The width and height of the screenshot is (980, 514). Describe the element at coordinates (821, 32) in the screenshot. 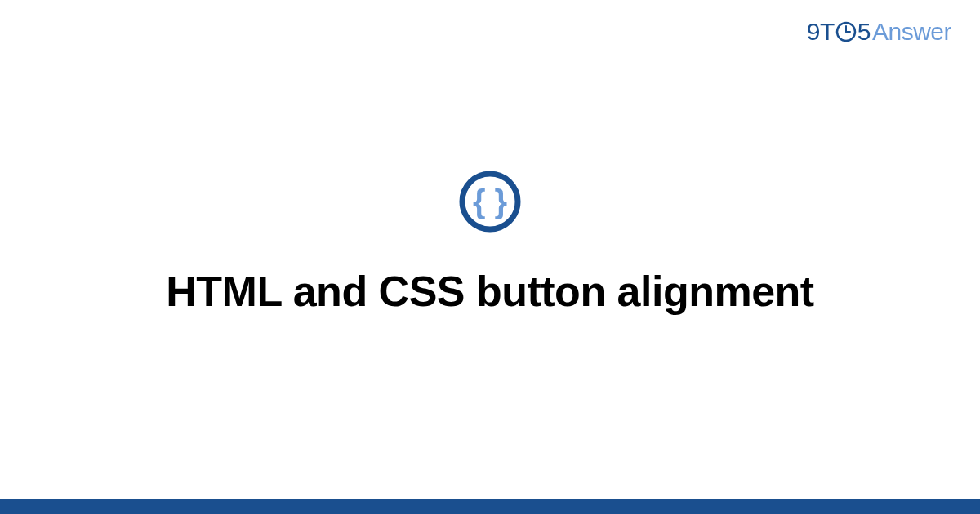

I see `logo-text-9t: 9T` at that location.